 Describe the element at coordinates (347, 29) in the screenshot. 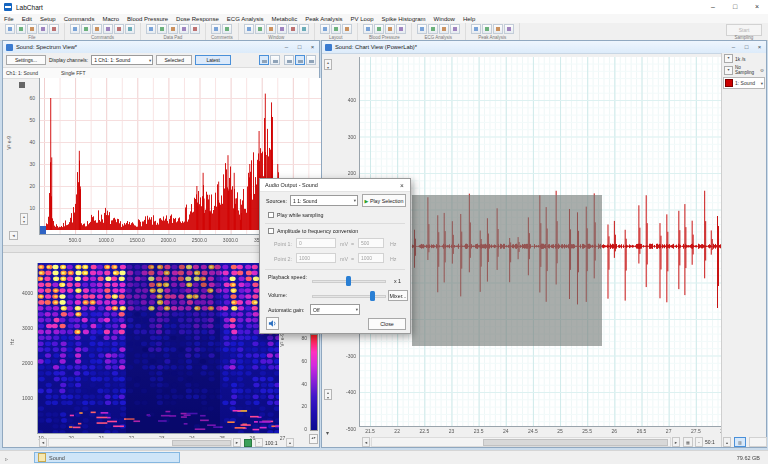

I see `layout-grid-icon` at that location.